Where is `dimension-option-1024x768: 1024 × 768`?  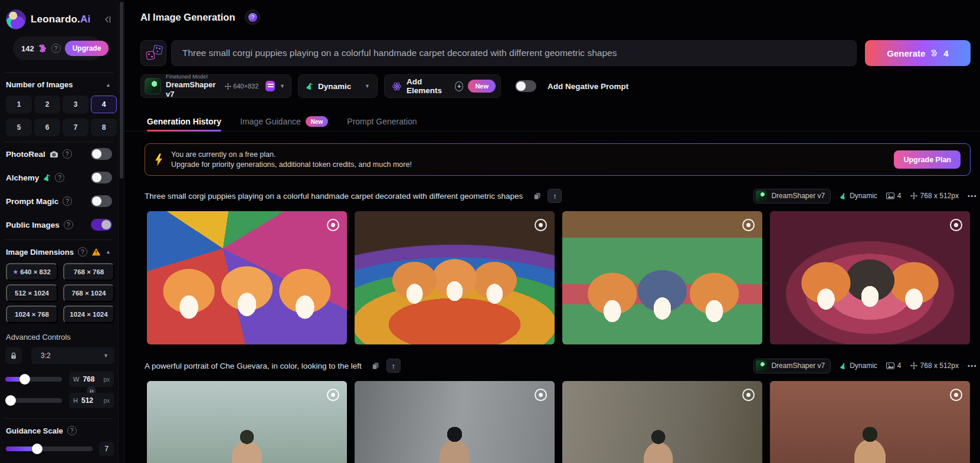
dimension-option-1024x768: 1024 × 768 is located at coordinates (32, 314).